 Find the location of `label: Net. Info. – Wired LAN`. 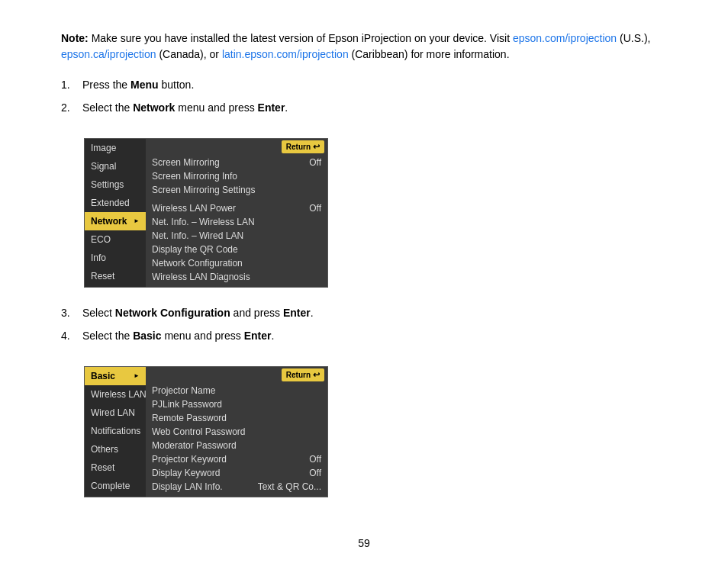

label: Net. Info. – Wired LAN is located at coordinates (198, 236).